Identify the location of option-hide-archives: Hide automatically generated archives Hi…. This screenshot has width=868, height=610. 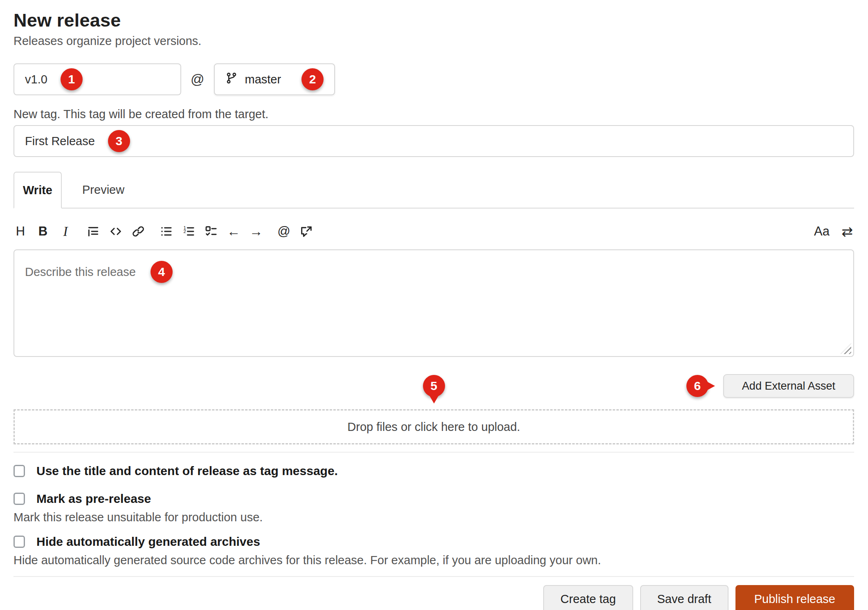
(434, 551).